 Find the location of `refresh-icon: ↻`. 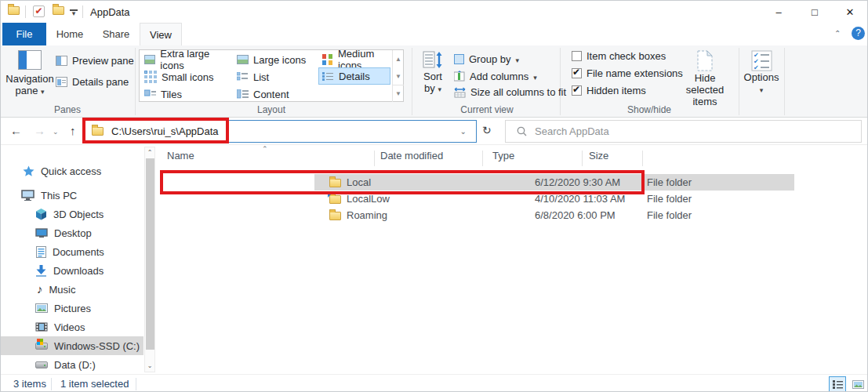

refresh-icon: ↻ is located at coordinates (487, 130).